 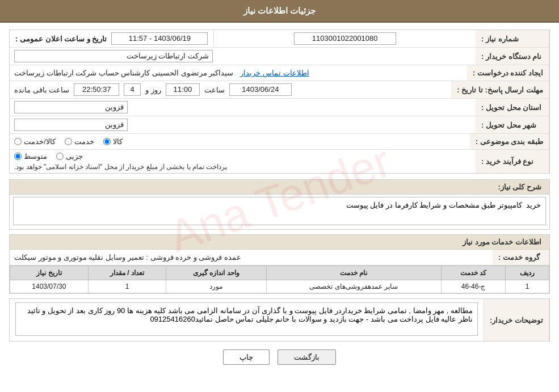 What do you see at coordinates (279, 73) in the screenshot?
I see `row-creator: ایجاد کننده درخواست : اطلاعات تماس خریدا…` at bounding box center [279, 73].